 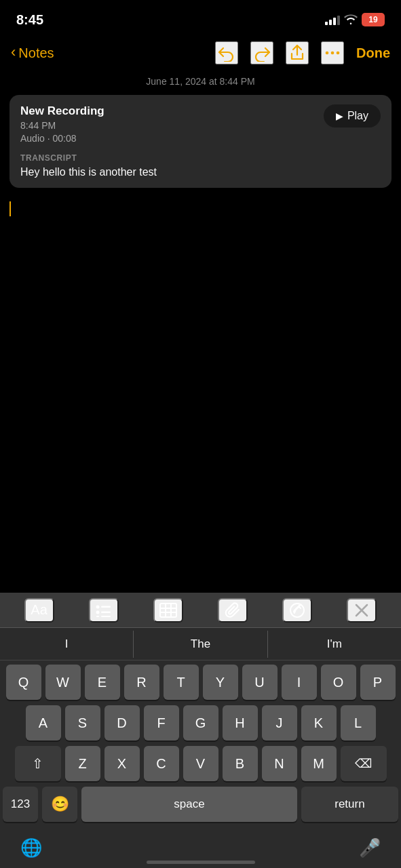 What do you see at coordinates (201, 723) in the screenshot?
I see `key-g: G` at bounding box center [201, 723].